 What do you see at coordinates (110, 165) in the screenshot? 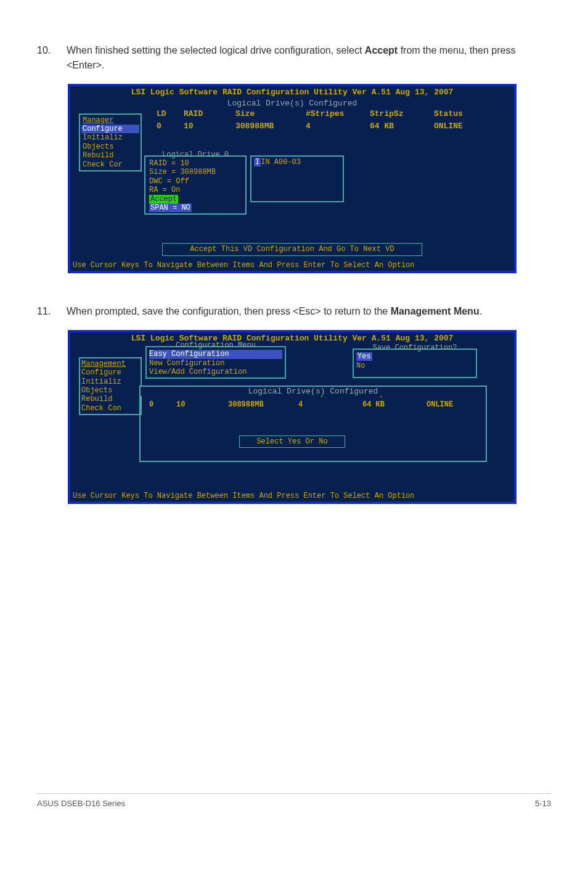
I see `menu-check-cor: Check Cor` at bounding box center [110, 165].